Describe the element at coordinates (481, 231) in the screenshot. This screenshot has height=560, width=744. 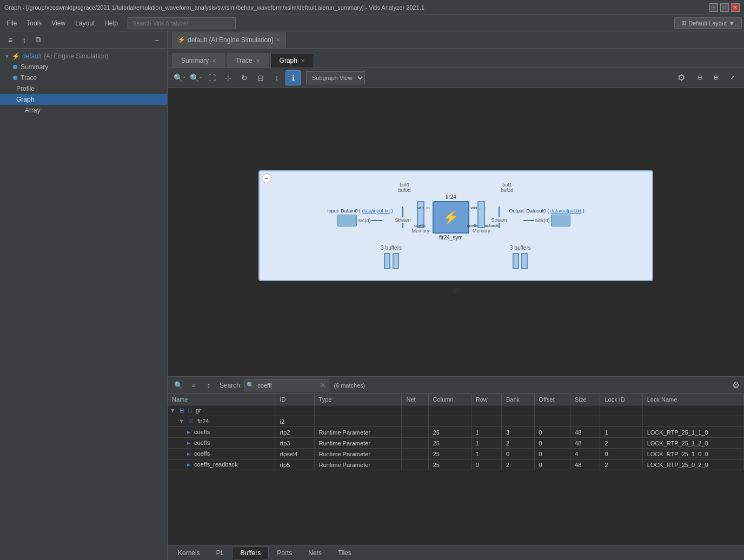
I see `memory-right-label: Memory` at that location.